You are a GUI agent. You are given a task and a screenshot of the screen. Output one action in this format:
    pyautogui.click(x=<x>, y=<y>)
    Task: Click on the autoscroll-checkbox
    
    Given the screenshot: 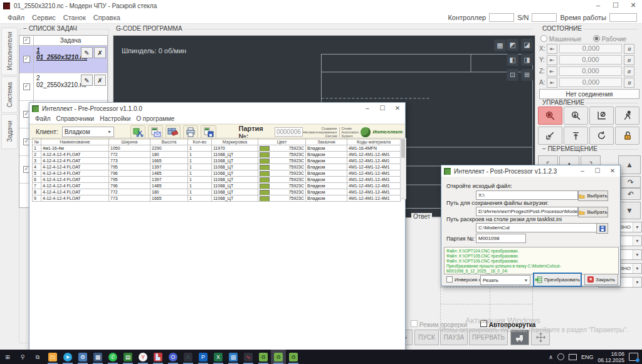 What is the action you would take?
    pyautogui.click(x=484, y=323)
    